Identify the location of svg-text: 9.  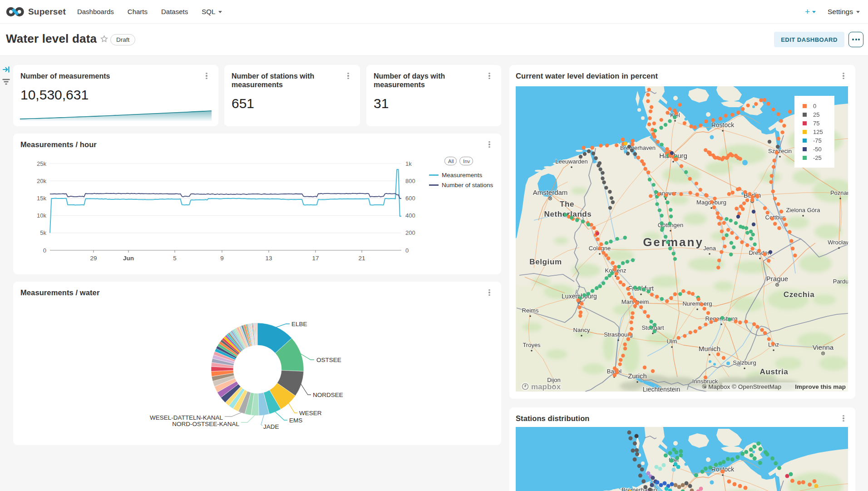
(222, 258).